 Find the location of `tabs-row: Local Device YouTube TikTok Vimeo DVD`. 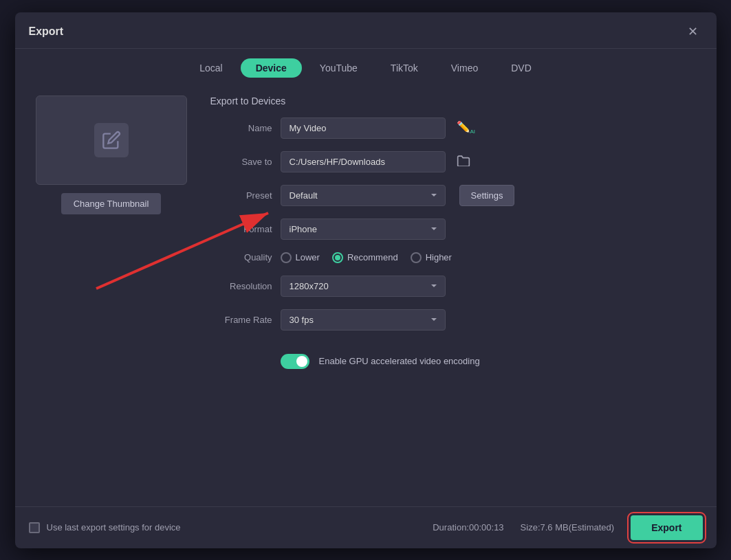

tabs-row: Local Device YouTube TikTok Vimeo DVD is located at coordinates (366, 67).